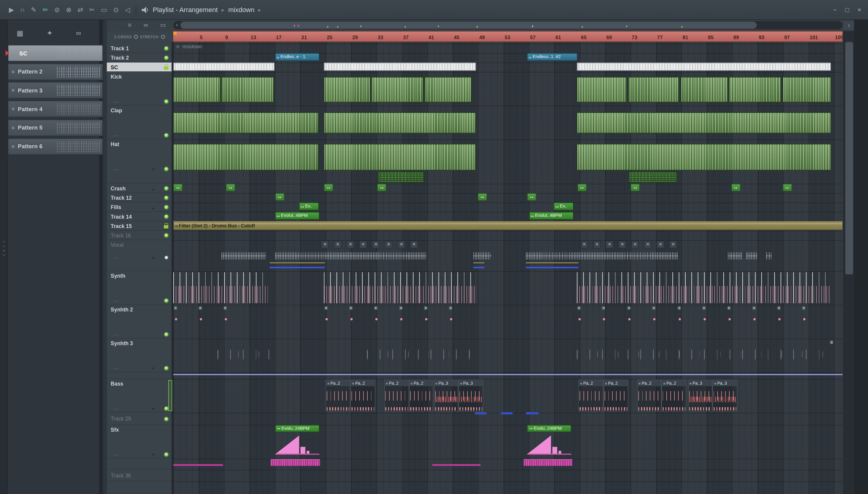 The height and width of the screenshot is (494, 868). What do you see at coordinates (468, 25) in the screenshot?
I see `scrollbar-minimap-thumb` at bounding box center [468, 25].